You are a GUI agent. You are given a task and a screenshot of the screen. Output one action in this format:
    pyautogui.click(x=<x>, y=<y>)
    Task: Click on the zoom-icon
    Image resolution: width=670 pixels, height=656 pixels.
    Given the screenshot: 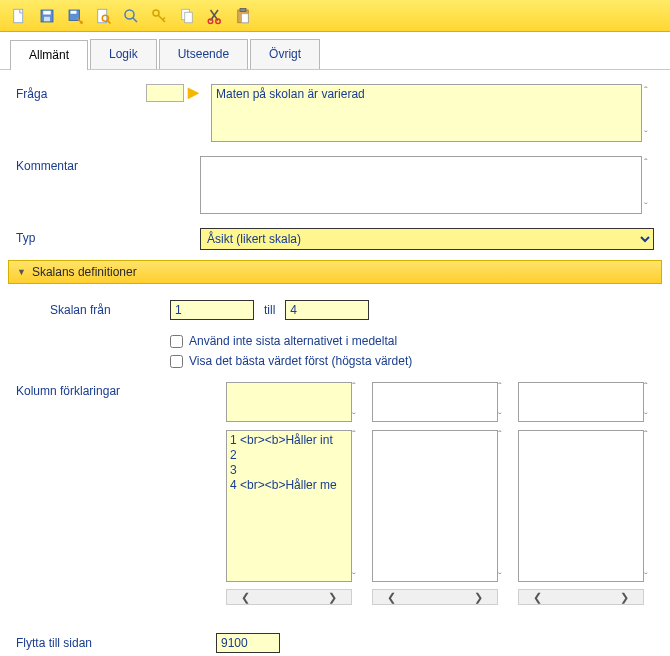 What is the action you would take?
    pyautogui.click(x=131, y=16)
    